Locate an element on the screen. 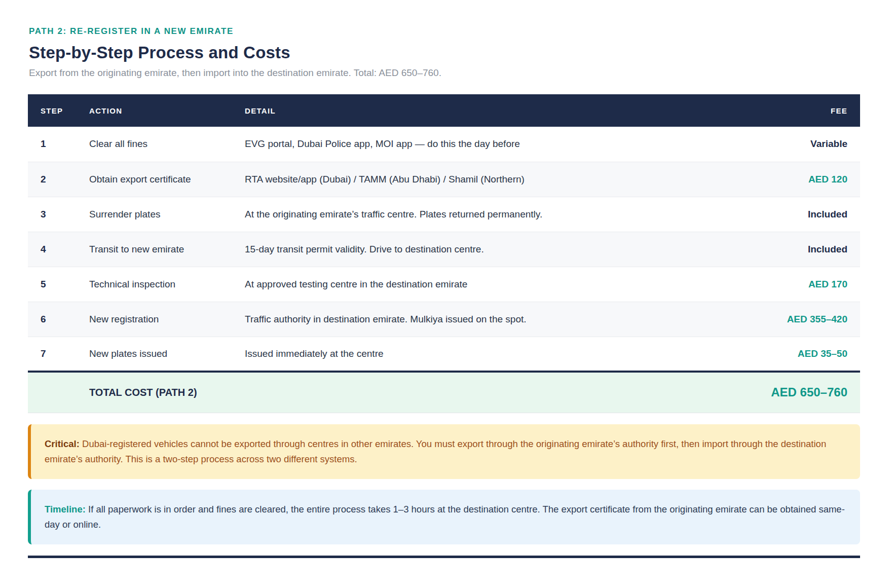  table-footer: TOTAL COST (PATH 2) AED 650–760 is located at coordinates (444, 392).